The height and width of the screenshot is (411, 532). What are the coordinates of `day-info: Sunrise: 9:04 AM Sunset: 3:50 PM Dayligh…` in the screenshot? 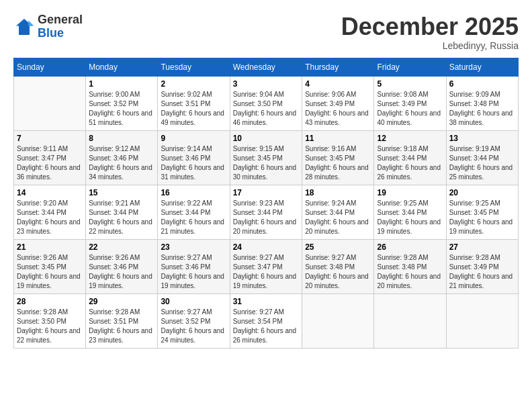 It's located at (266, 109).